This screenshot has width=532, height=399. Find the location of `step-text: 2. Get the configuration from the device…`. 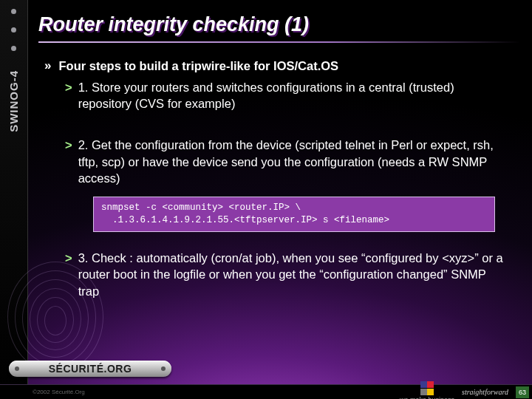

step-text: 2. Get the configuration from the device… is located at coordinates (294, 161).